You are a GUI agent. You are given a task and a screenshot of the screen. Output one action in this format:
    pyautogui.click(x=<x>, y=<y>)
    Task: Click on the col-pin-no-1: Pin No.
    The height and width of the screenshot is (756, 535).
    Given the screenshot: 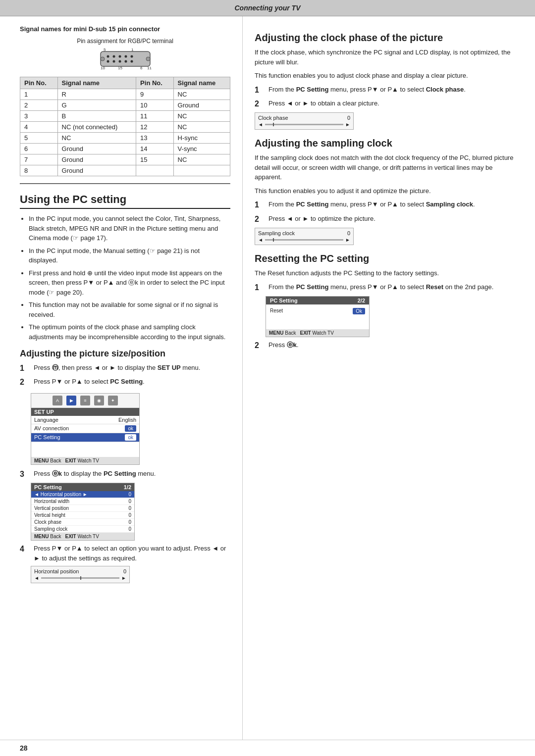 What is the action you would take?
    pyautogui.click(x=39, y=83)
    